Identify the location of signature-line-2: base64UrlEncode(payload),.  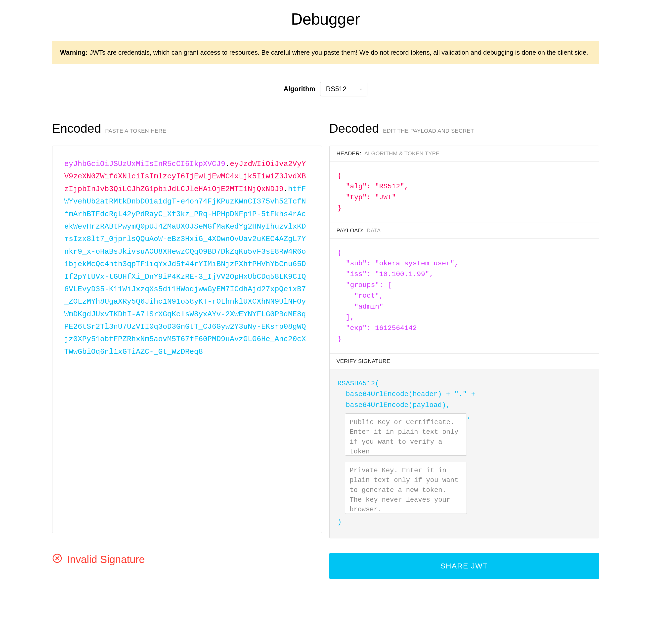
(464, 405).